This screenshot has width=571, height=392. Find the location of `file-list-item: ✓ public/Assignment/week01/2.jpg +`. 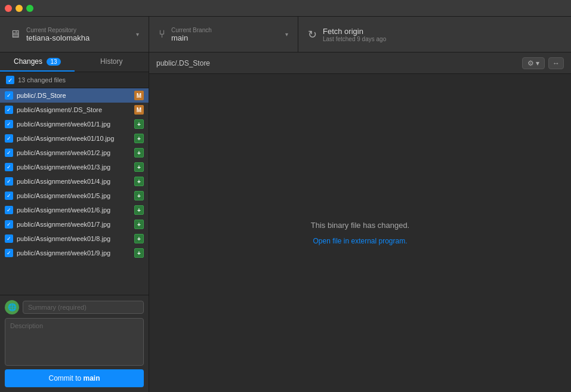

file-list-item: ✓ public/Assignment/week01/2.jpg + is located at coordinates (74, 153).